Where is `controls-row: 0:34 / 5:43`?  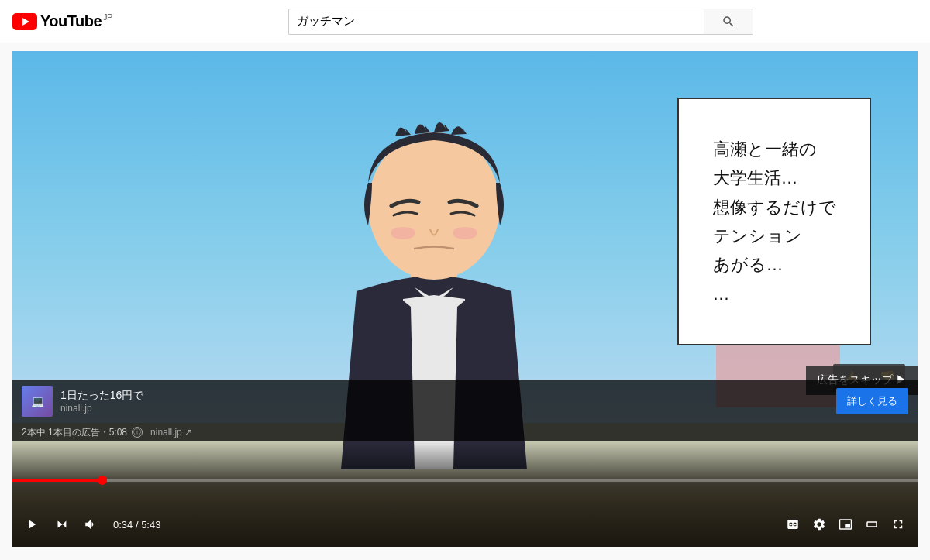
controls-row: 0:34 / 5:43 is located at coordinates (465, 524).